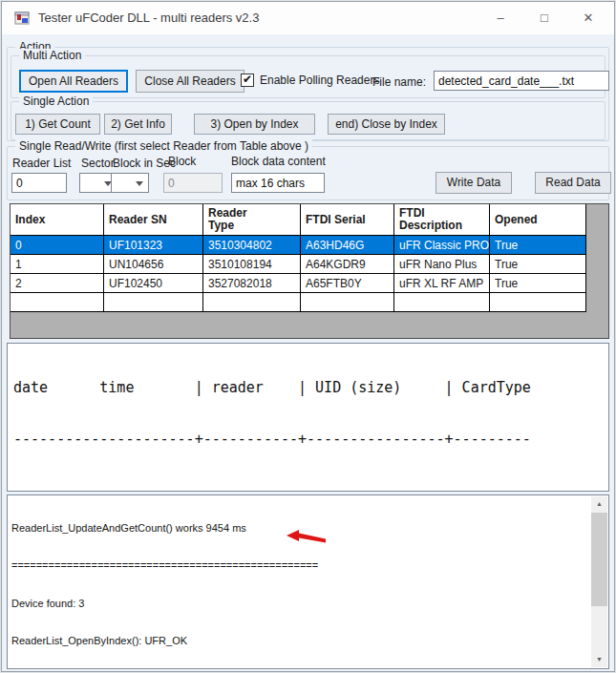 Image resolution: width=616 pixels, height=673 pixels. I want to click on block-data-content-input, so click(278, 183).